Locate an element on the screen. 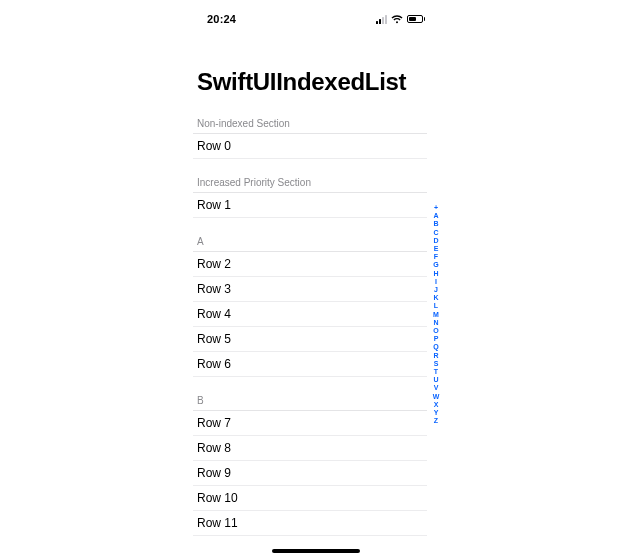  index-item: R is located at coordinates (436, 356).